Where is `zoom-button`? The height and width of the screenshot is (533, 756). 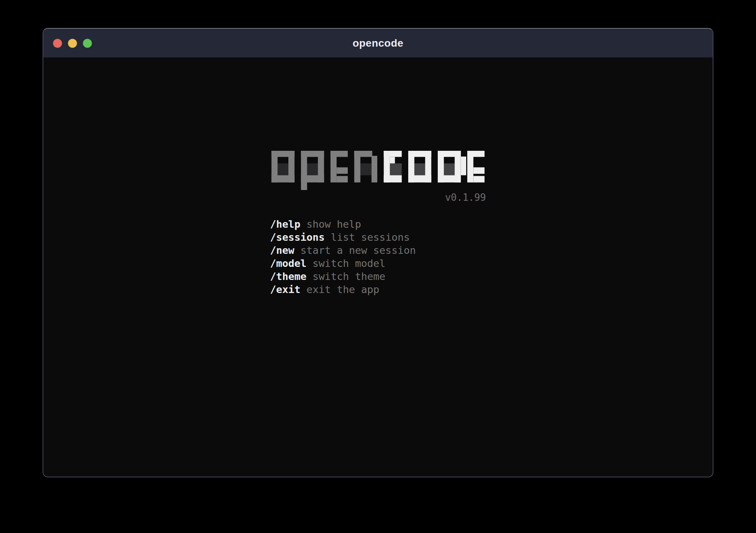
zoom-button is located at coordinates (87, 43).